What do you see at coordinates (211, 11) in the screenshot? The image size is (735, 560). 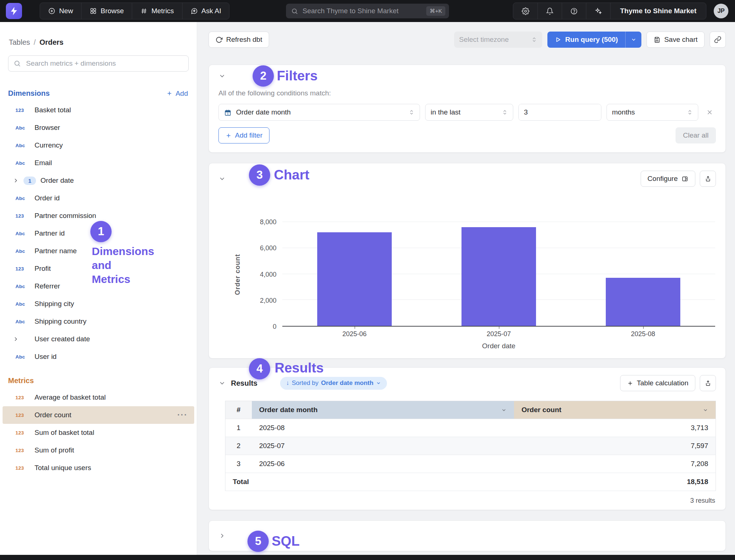 I see `ask-ai-label: Ask AI` at bounding box center [211, 11].